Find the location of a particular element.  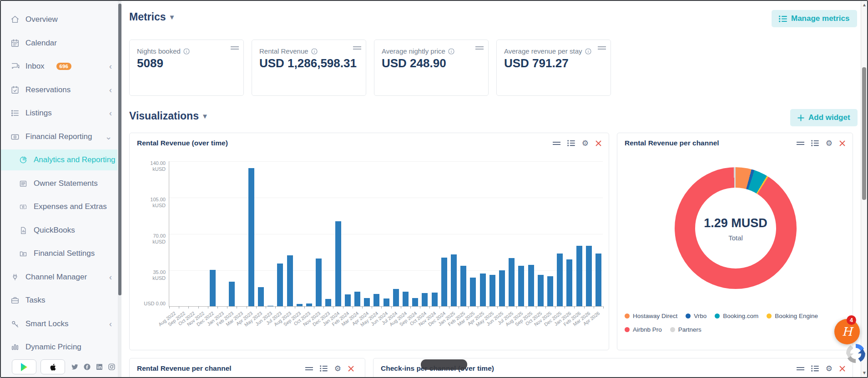

sidebar-item-listings: Listings‹ is located at coordinates (59, 113).